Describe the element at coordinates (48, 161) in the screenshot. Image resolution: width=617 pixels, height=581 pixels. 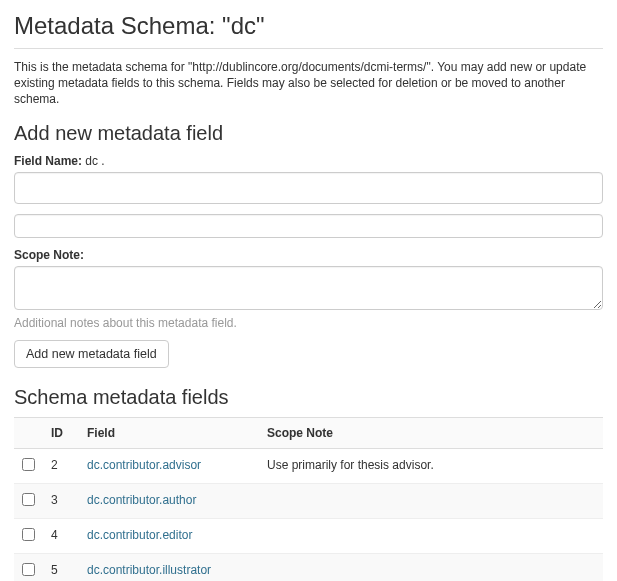
I see `field-name-label: Field Name:` at that location.